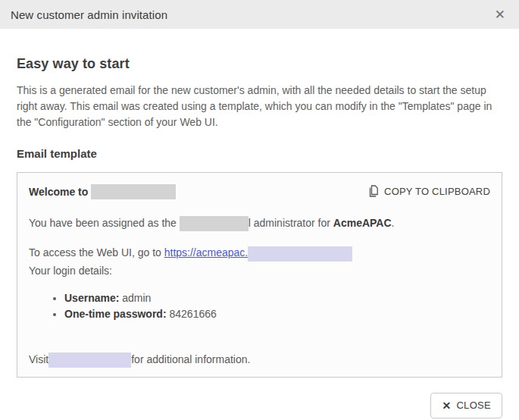 Image resolution: width=519 pixels, height=420 pixels. I want to click on page-title: Easy way to start, so click(259, 64).